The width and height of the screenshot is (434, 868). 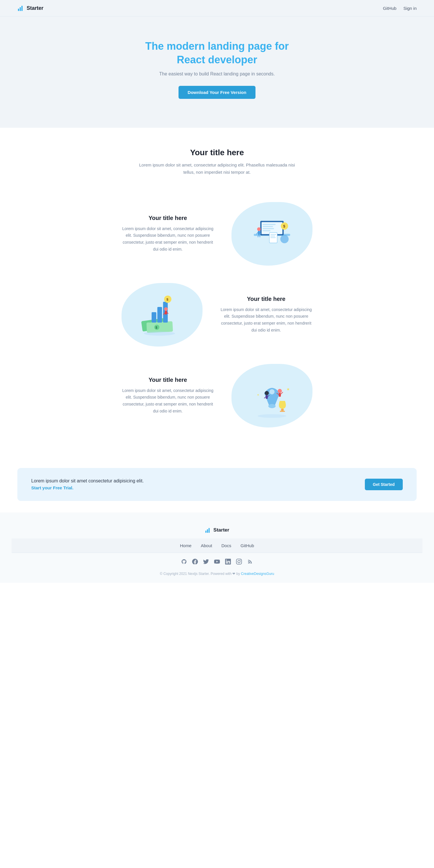 What do you see at coordinates (168, 218) in the screenshot?
I see `feature-title-1: Your title here` at bounding box center [168, 218].